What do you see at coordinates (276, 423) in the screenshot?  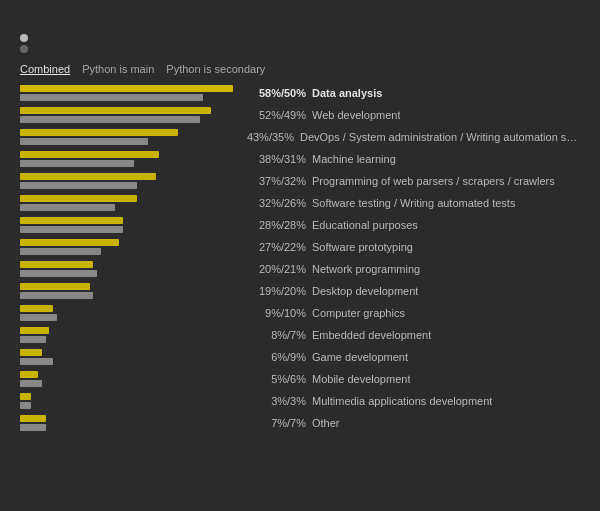 I see `percentage: 7%/7%` at bounding box center [276, 423].